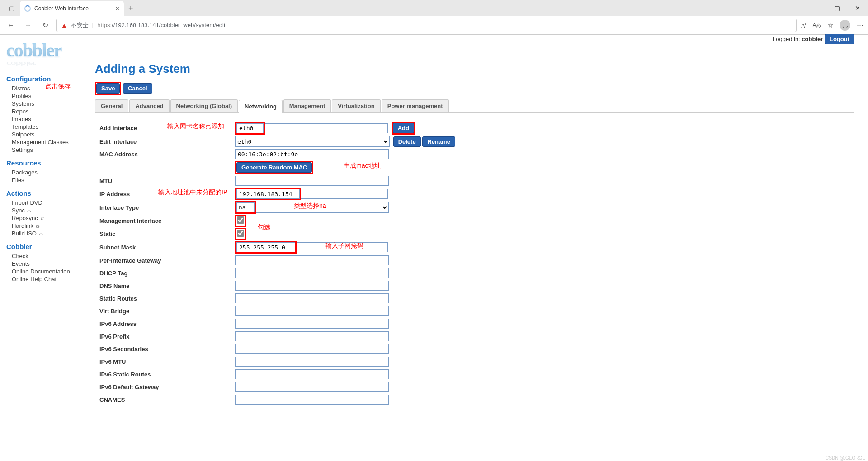 The height and width of the screenshot is (461, 868). I want to click on new-tab-button: +, so click(131, 8).